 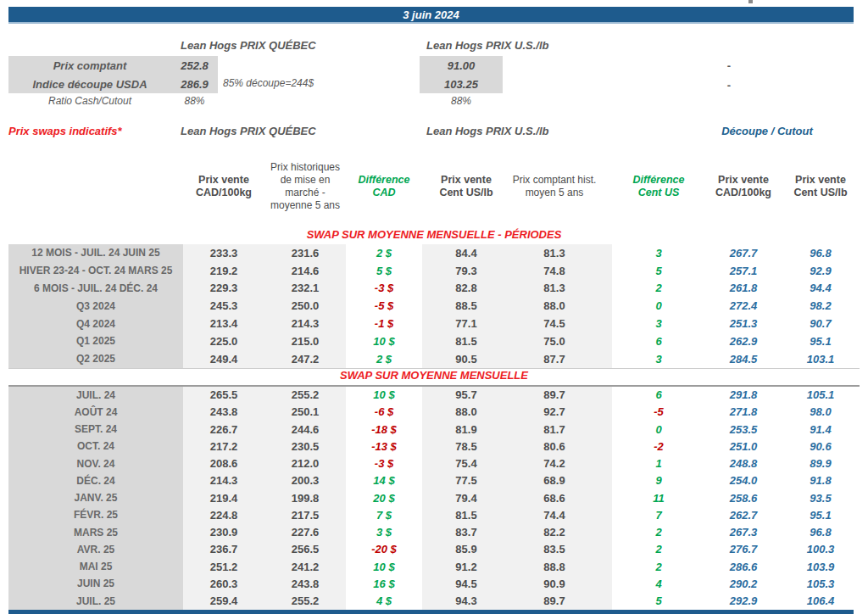 What do you see at coordinates (384, 324) in the screenshot?
I see `row-cell: -1 $` at bounding box center [384, 324].